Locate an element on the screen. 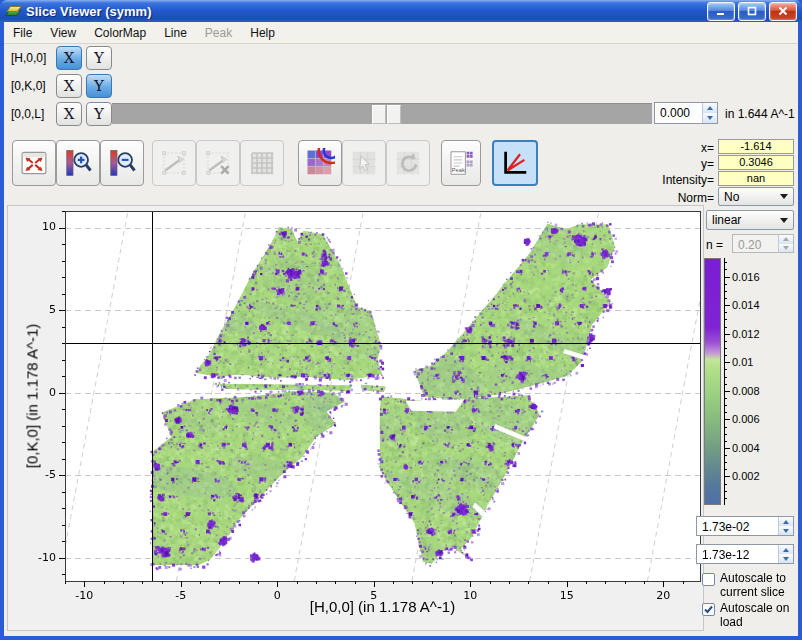 Image resolution: width=802 pixels, height=640 pixels. reset-view-icon is located at coordinates (34, 163).